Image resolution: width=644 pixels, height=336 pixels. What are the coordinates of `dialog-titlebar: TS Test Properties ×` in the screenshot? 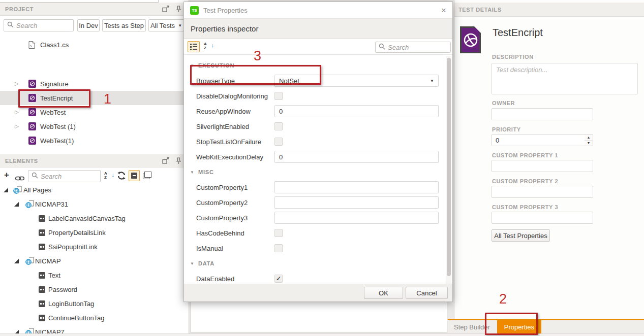 It's located at (318, 10).